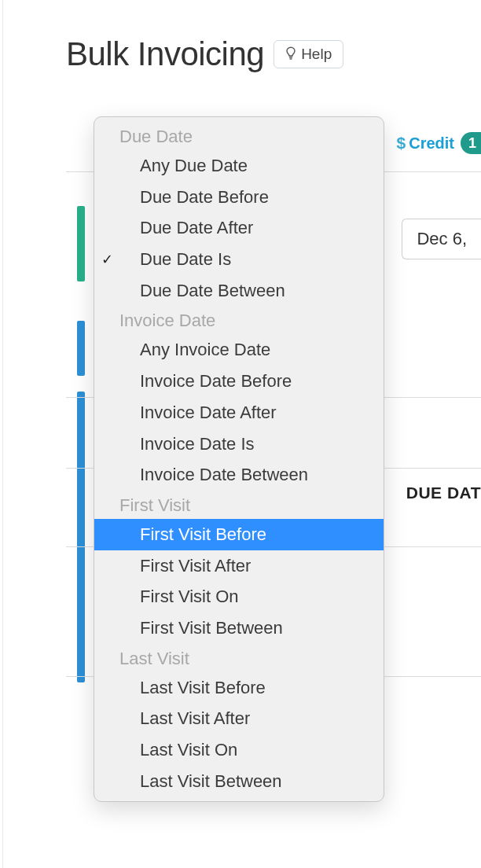  Describe the element at coordinates (239, 597) in the screenshot. I see `dropdown-item: First Visit On` at that location.